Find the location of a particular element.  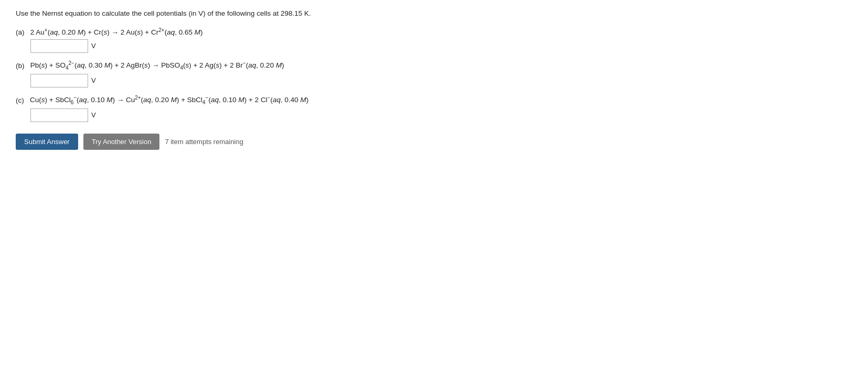

problem-c-label: (c) Cu(s) + SbCl6−(aq, 0.10 M) → Cu2+(aq… is located at coordinates (434, 100).